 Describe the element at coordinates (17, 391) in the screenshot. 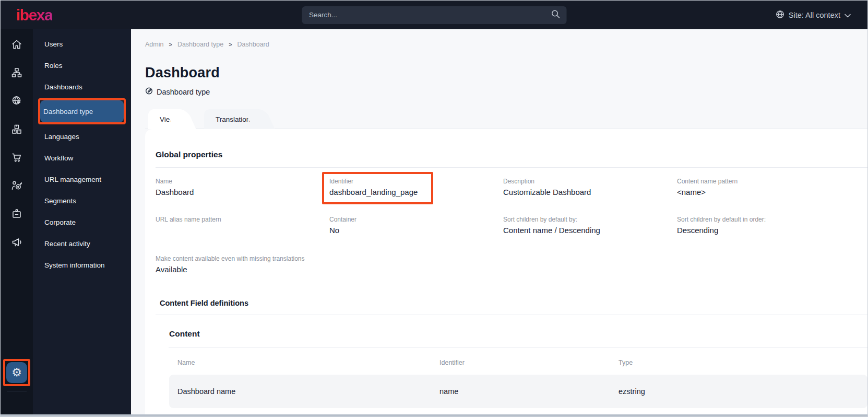

I see `rail-divider` at that location.